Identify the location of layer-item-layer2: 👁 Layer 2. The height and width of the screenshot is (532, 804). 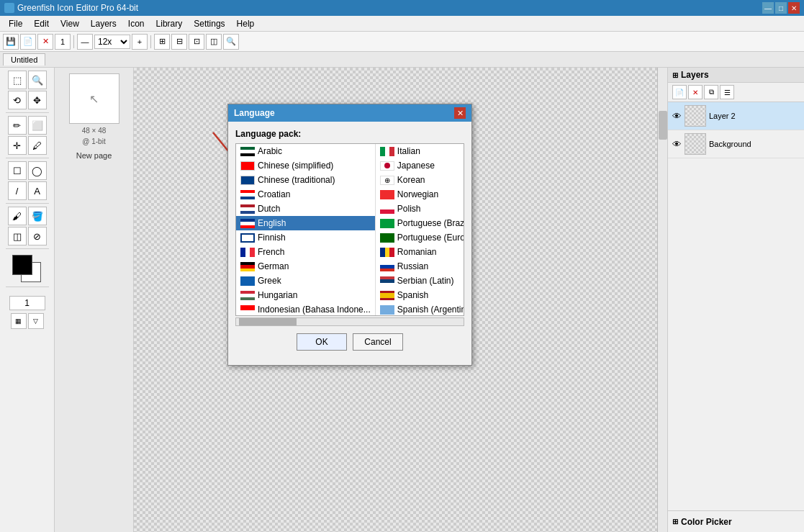
(736, 117).